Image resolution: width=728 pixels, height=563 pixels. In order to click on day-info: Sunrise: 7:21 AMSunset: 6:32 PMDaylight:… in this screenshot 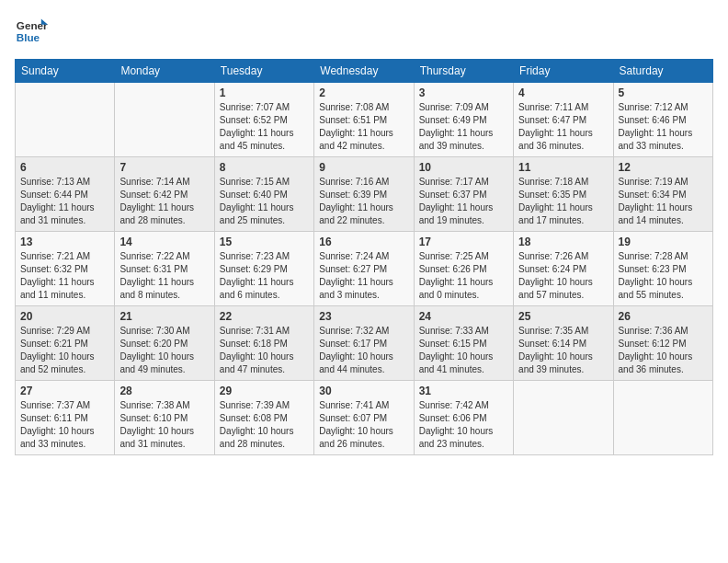, I will do `click(64, 276)`.